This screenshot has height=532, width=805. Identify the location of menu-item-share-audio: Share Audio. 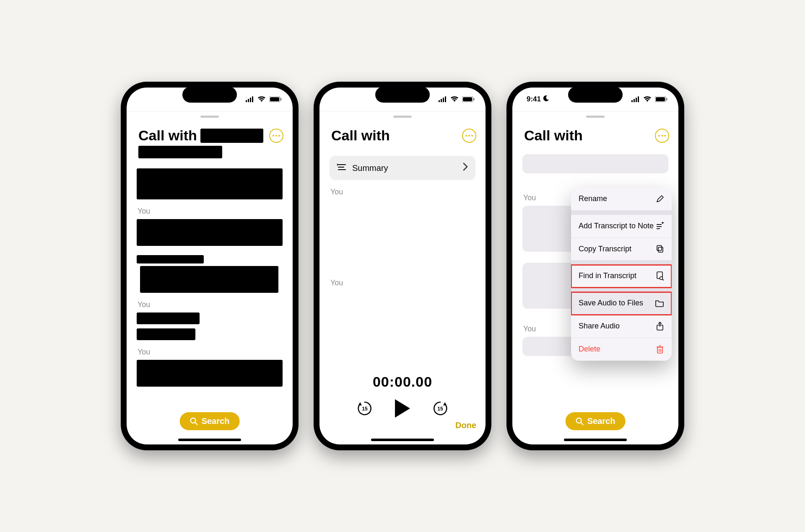
(621, 327).